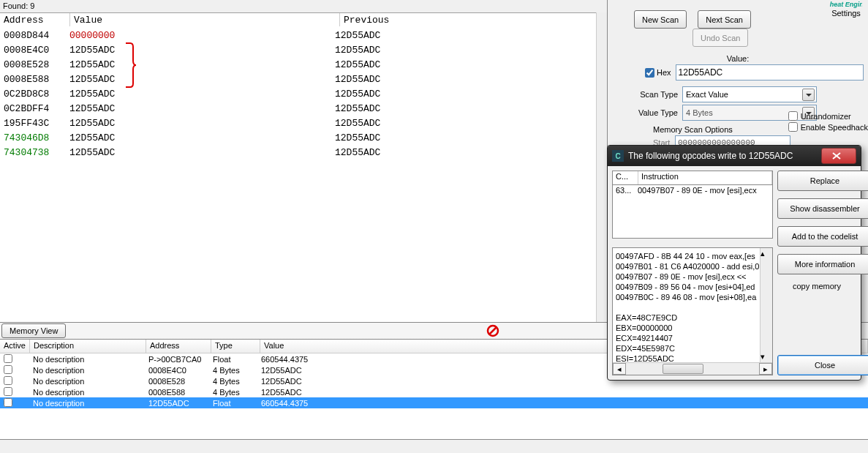 This screenshot has height=453, width=868. I want to click on next-scan-button: Next Scan, so click(724, 19).